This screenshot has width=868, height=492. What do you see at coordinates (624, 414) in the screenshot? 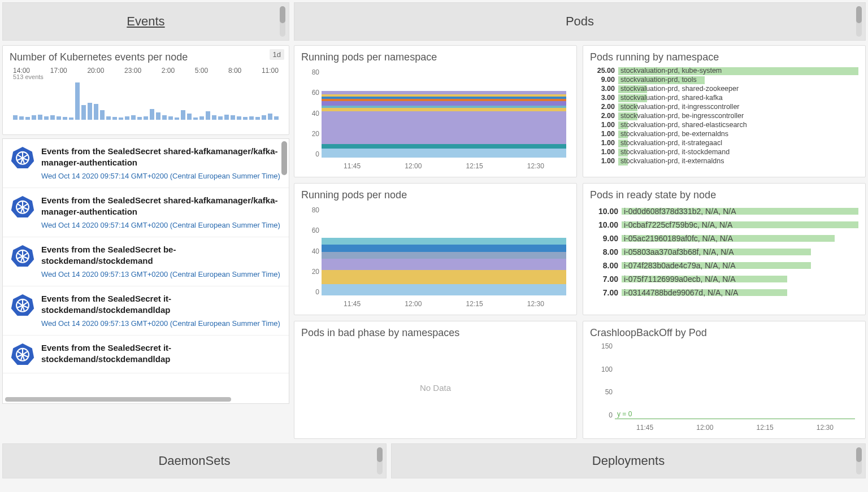
I see `zero-annotation: y = 0` at bounding box center [624, 414].